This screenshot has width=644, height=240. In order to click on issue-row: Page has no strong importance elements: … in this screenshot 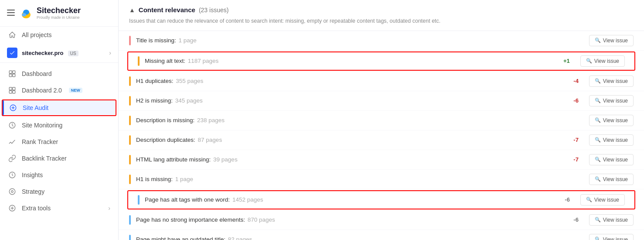, I will do `click(381, 220)`.